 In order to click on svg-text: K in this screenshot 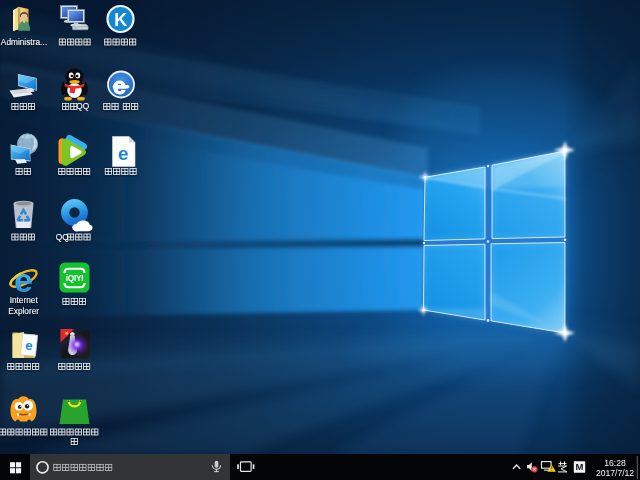, I will do `click(120, 20)`.